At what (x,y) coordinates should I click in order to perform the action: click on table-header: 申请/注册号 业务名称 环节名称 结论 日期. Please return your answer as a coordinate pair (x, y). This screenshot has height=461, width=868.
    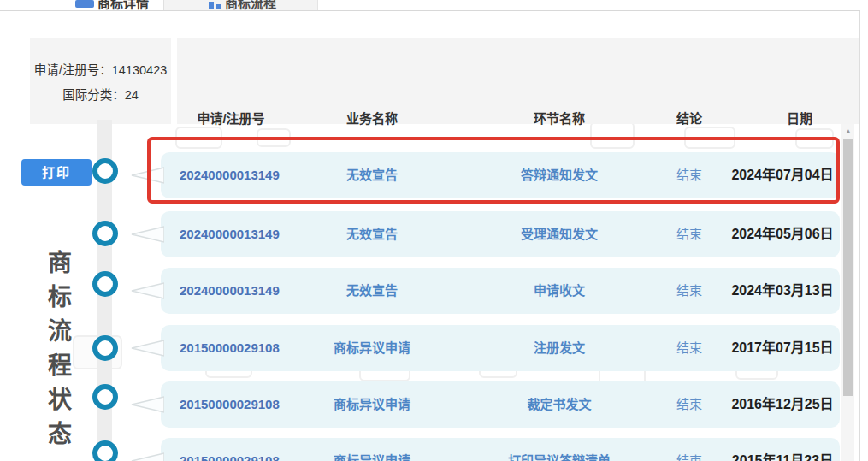
    Looking at the image, I should click on (518, 81).